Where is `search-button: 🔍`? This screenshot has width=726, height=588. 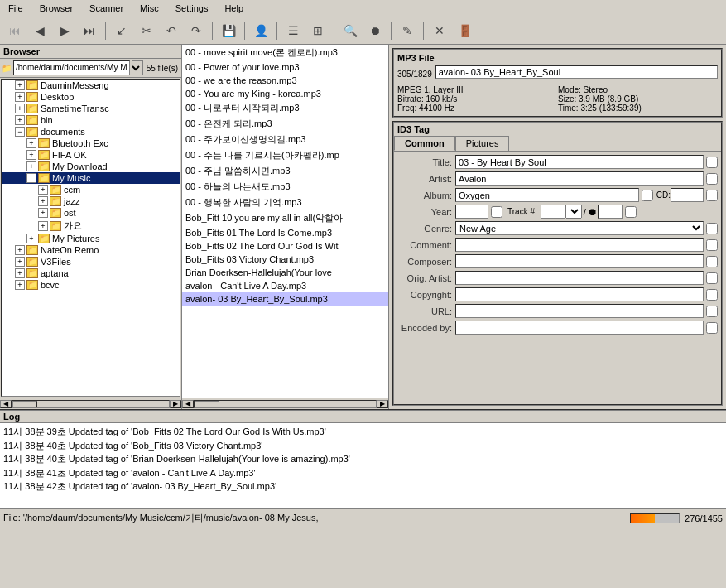
search-button: 🔍 is located at coordinates (350, 31).